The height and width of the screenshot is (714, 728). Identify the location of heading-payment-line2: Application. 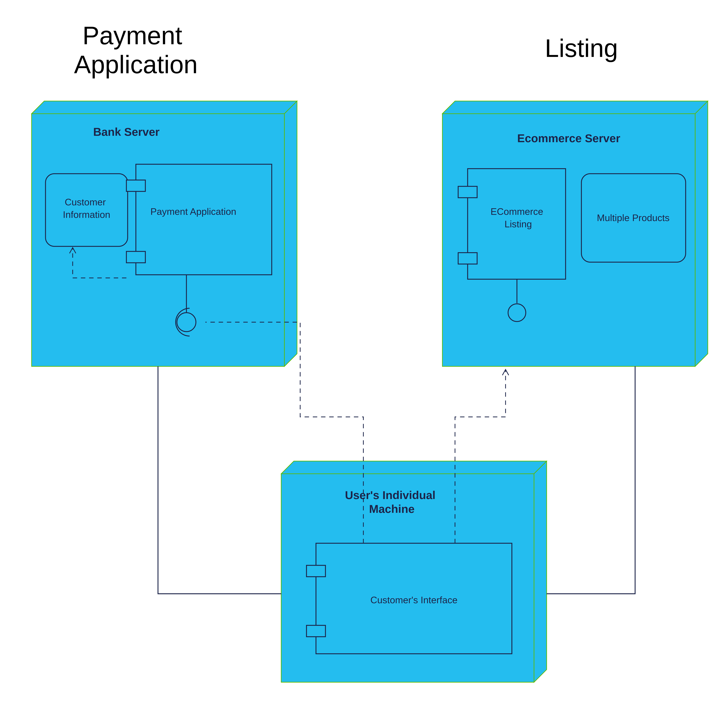
(136, 64).